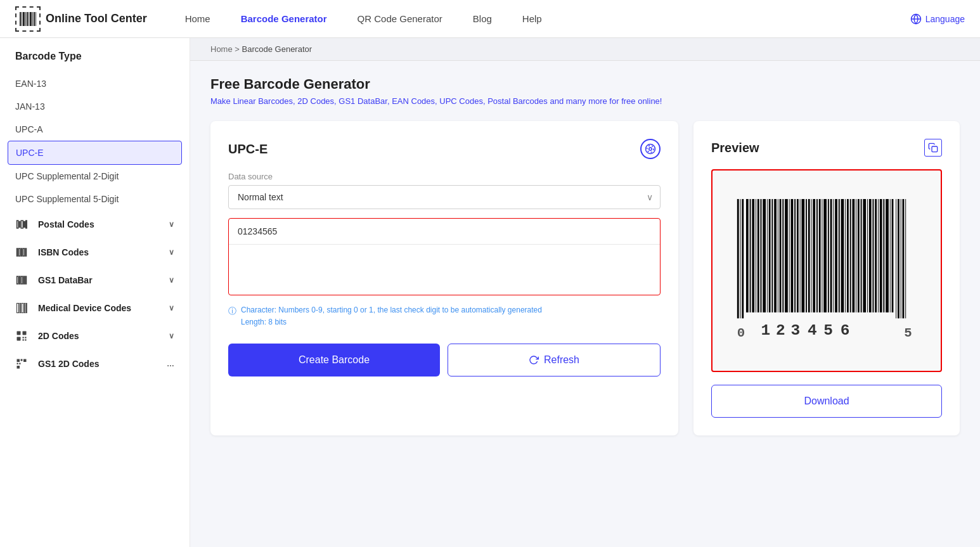  I want to click on barcode-svg: 0 1 2 3 4 5 6 5, so click(827, 271).